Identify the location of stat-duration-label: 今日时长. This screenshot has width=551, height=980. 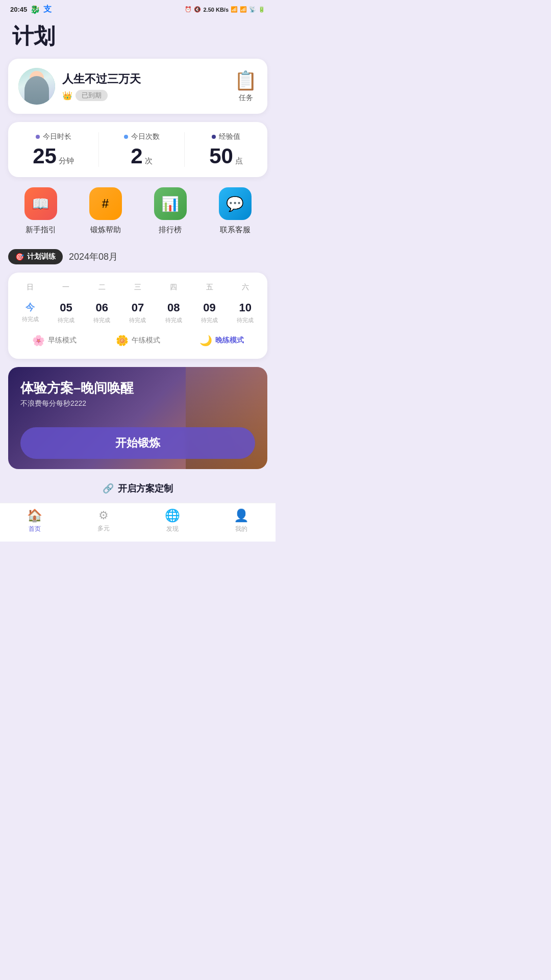
(54, 137).